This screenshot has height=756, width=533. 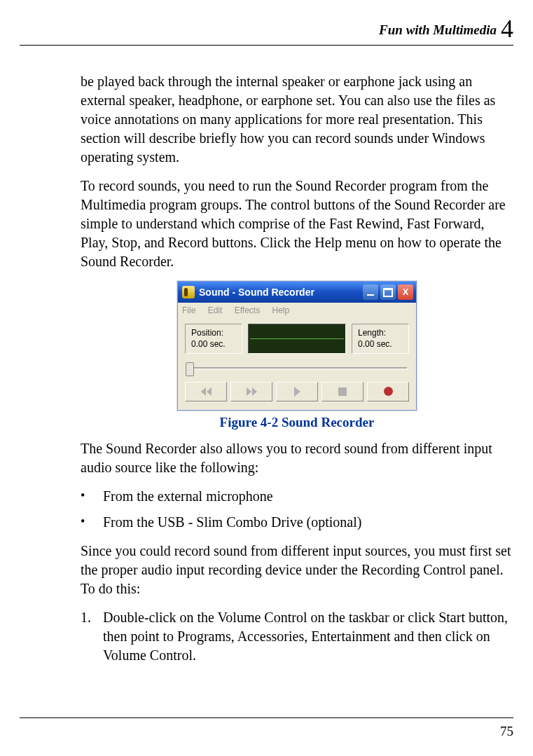 What do you see at coordinates (438, 29) in the screenshot?
I see `header-title: Fun with Multimedia` at bounding box center [438, 29].